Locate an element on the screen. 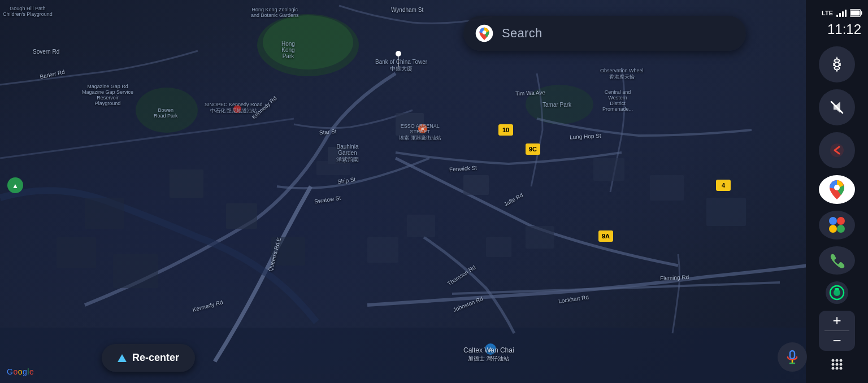  battery-icon is located at coordinates (856, 13).